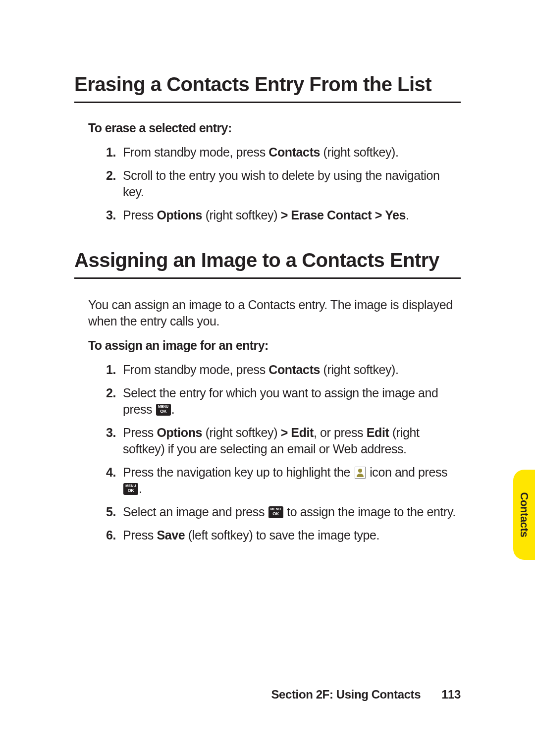  Describe the element at coordinates (366, 695) in the screenshot. I see `page-footer: Section 2F: Using Contacts113` at that location.